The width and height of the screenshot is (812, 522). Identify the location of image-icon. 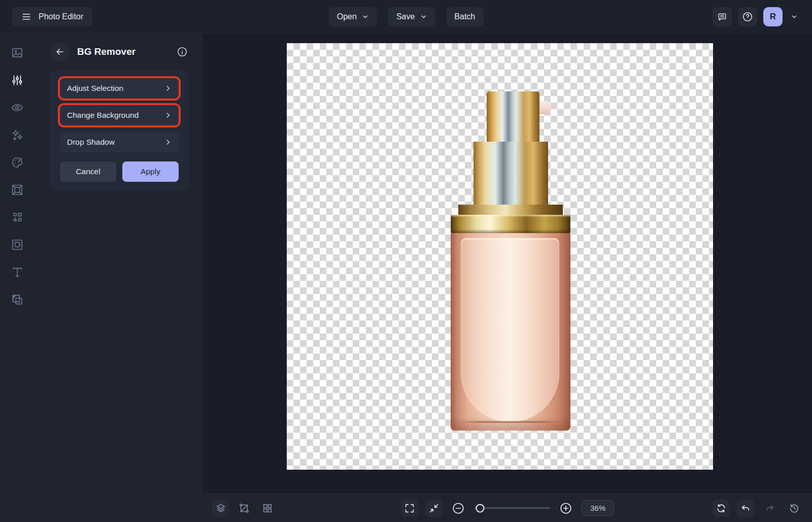
(17, 53).